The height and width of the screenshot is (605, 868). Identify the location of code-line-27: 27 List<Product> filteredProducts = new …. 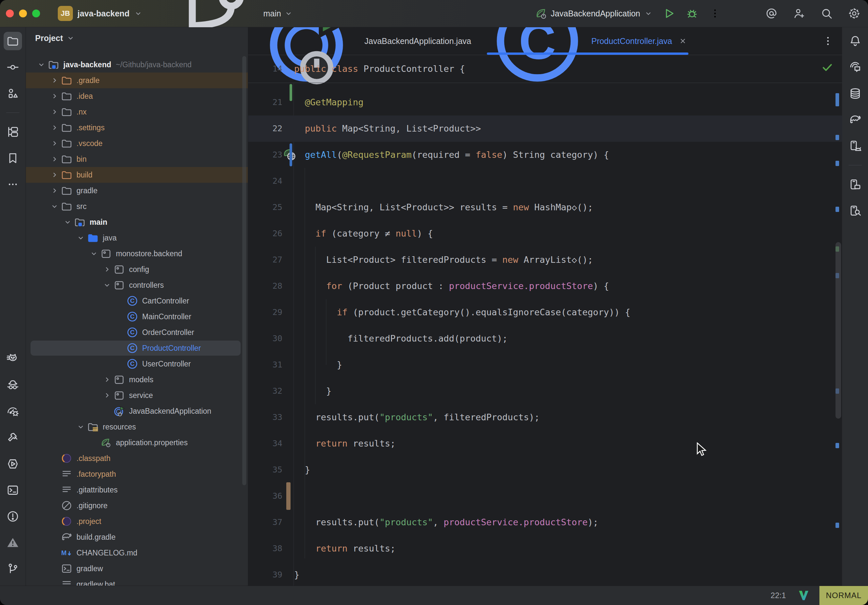
(545, 260).